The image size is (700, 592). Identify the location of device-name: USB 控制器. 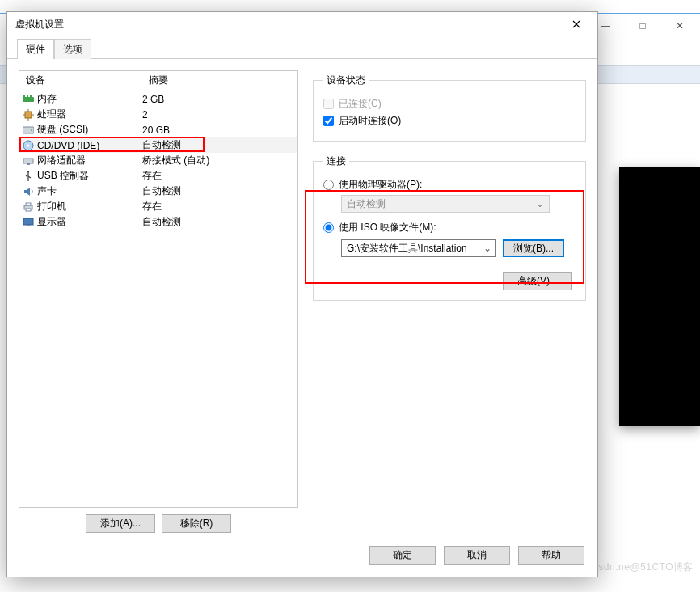
(90, 176).